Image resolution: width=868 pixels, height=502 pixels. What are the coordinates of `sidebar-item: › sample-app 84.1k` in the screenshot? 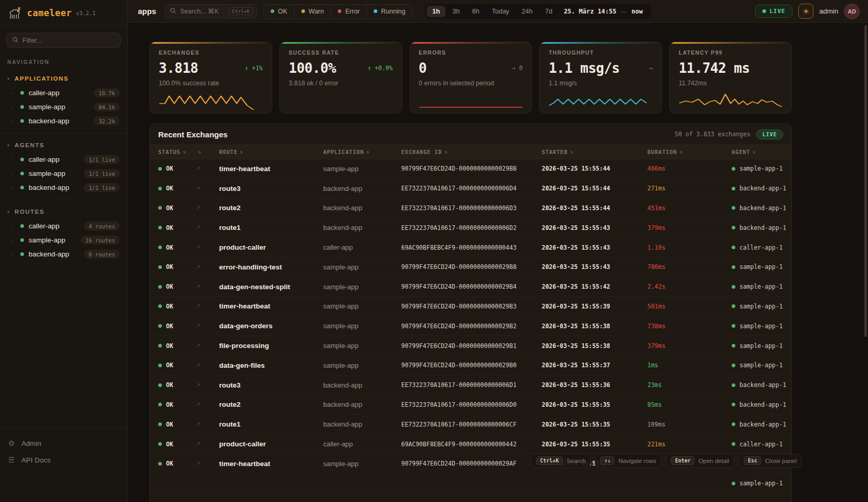 It's located at (63, 107).